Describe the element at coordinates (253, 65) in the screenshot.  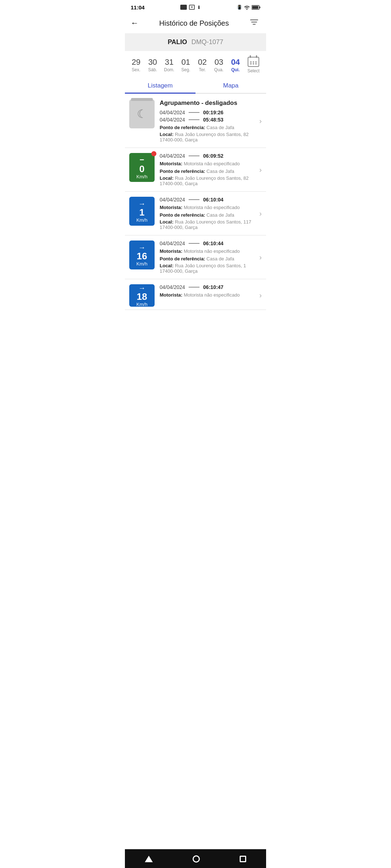
I see `date-calendar-select: Select` at that location.